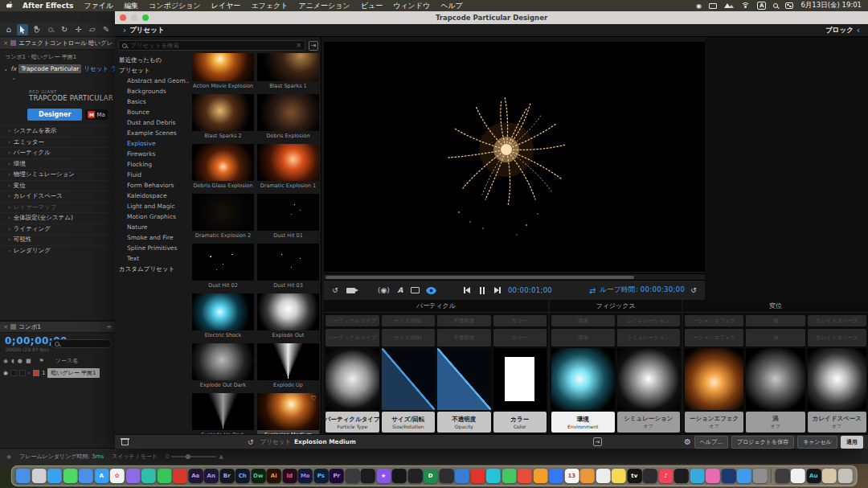 This screenshot has width=868, height=488. What do you see at coordinates (223, 117) in the screenshot?
I see `preset-item: Blast Sparks 2` at bounding box center [223, 117].